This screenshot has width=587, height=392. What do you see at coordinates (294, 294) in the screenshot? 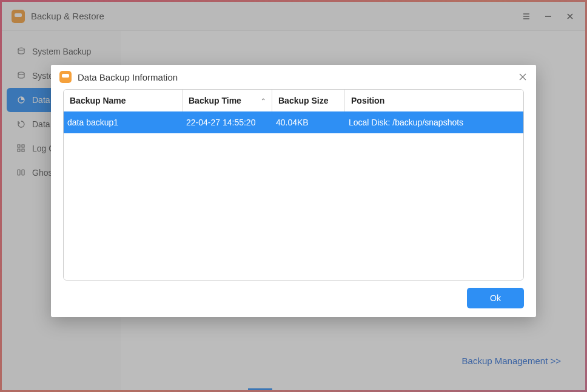
I see `dialog-footer: Ok` at bounding box center [294, 294].